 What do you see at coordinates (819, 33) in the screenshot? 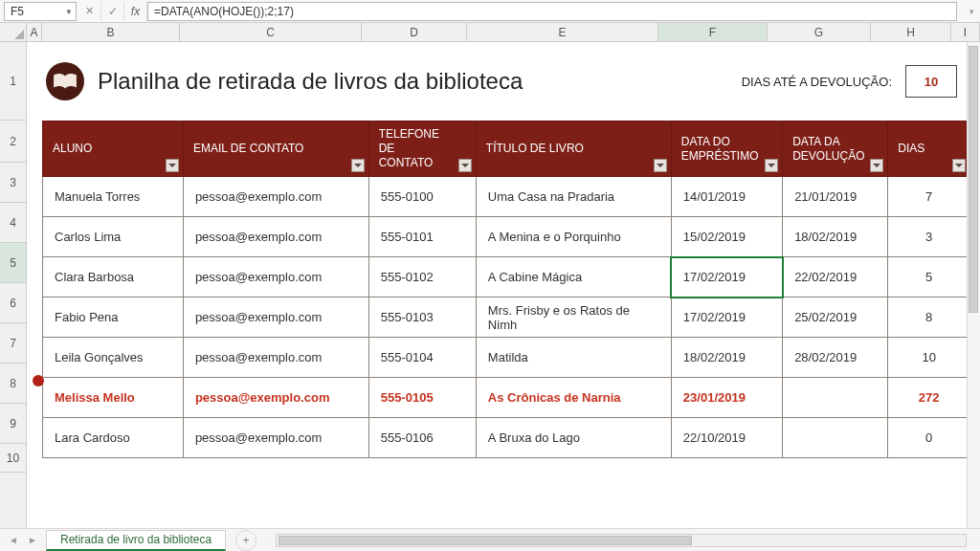
I see `column-header-g: G` at bounding box center [819, 33].